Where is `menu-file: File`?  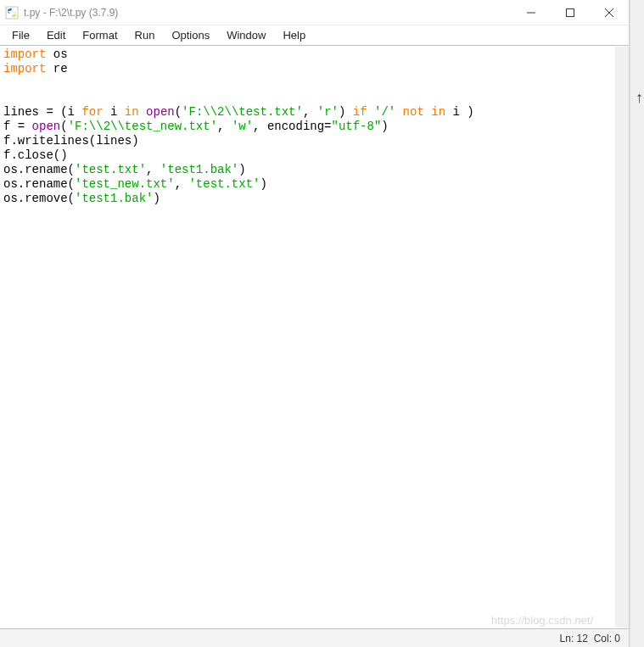
menu-file: File is located at coordinates (20, 36).